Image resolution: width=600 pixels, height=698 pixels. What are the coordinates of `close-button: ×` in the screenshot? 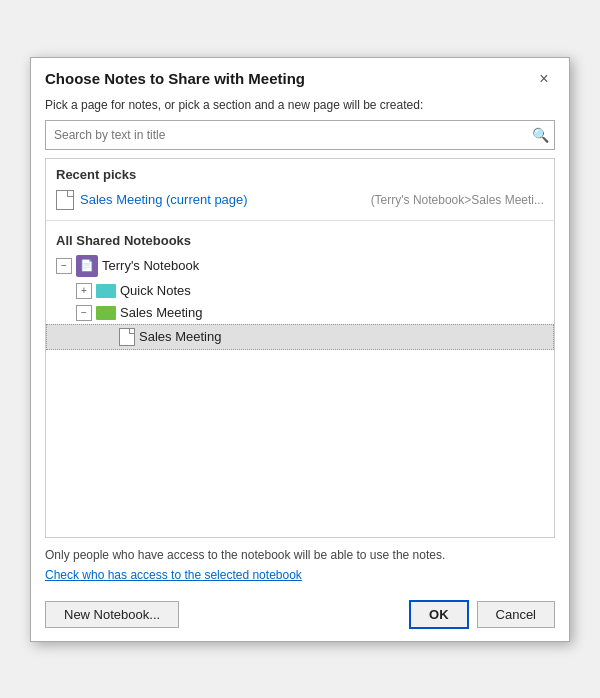 It's located at (544, 79).